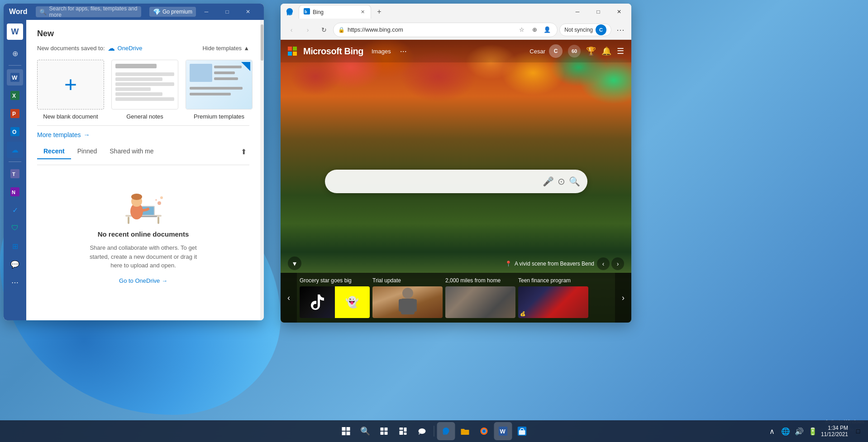 This screenshot has width=868, height=442. Describe the element at coordinates (143, 126) in the screenshot. I see `templates-divider` at that location.